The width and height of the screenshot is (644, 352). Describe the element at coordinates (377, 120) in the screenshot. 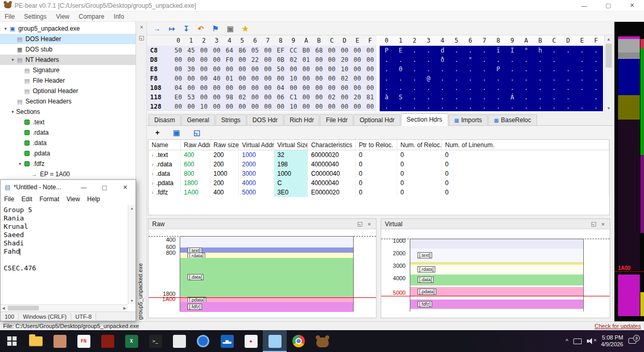

I see `tab-optional-hdr: Optional Hdr` at that location.